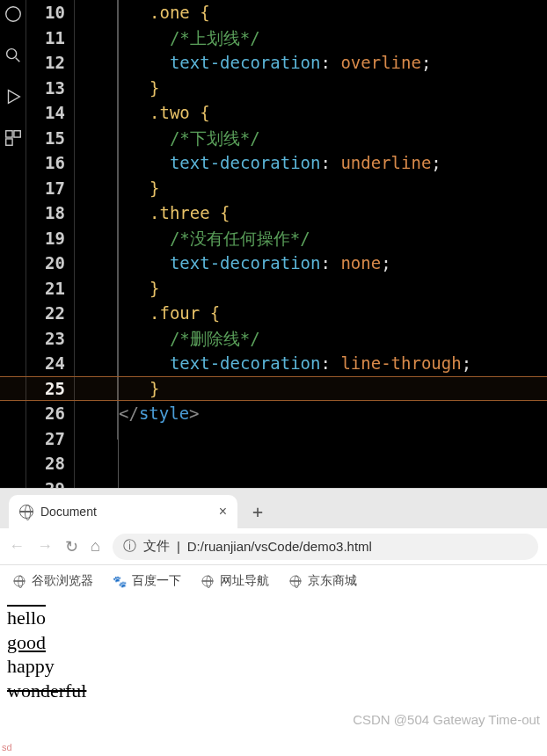 The image size is (547, 756). Describe the element at coordinates (348, 339) in the screenshot. I see `code-line: /*删除线*/` at that location.